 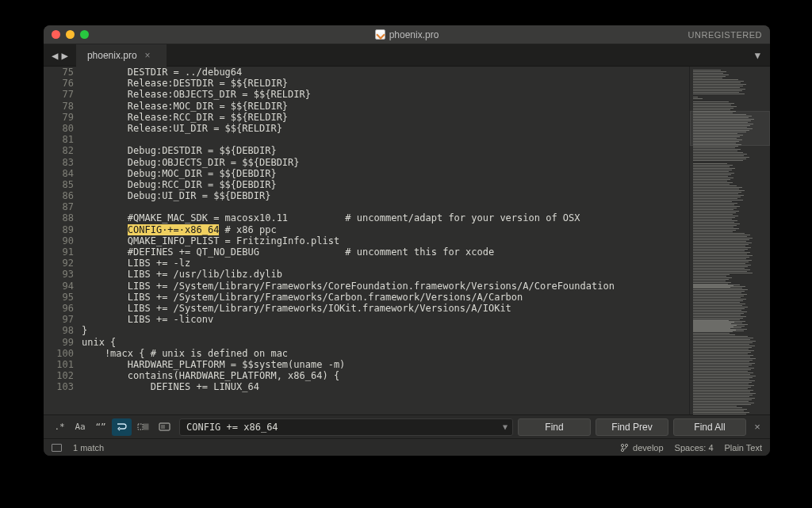 What do you see at coordinates (407, 447) in the screenshot?
I see `status-bar: 1 match develop Spaces: 4 Plain Text` at bounding box center [407, 447].